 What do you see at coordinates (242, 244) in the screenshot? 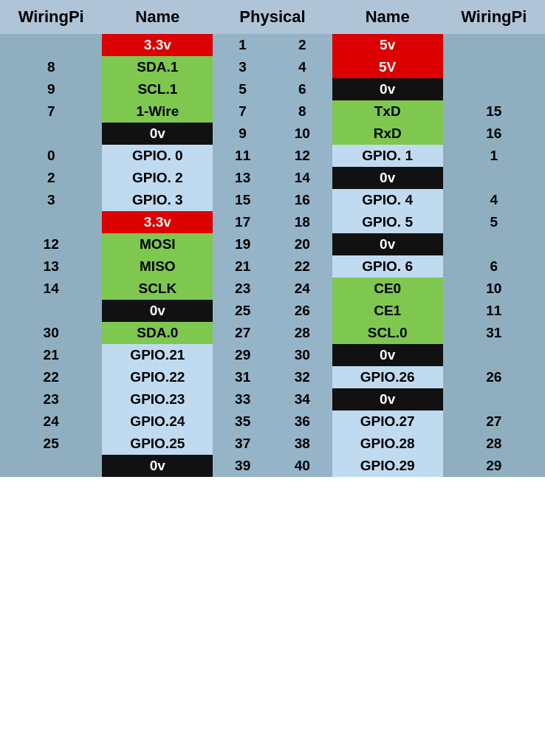
I see `phys-left: 19` at bounding box center [242, 244].